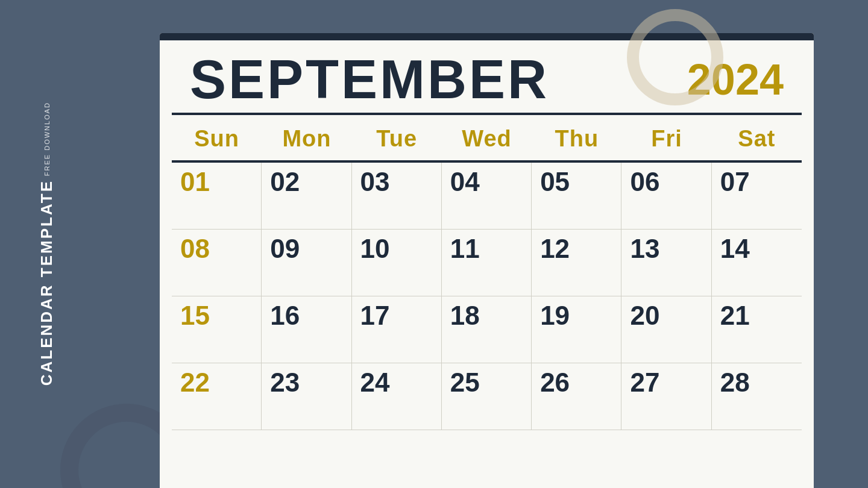 This screenshot has width=868, height=488. I want to click on day-17: 17, so click(397, 316).